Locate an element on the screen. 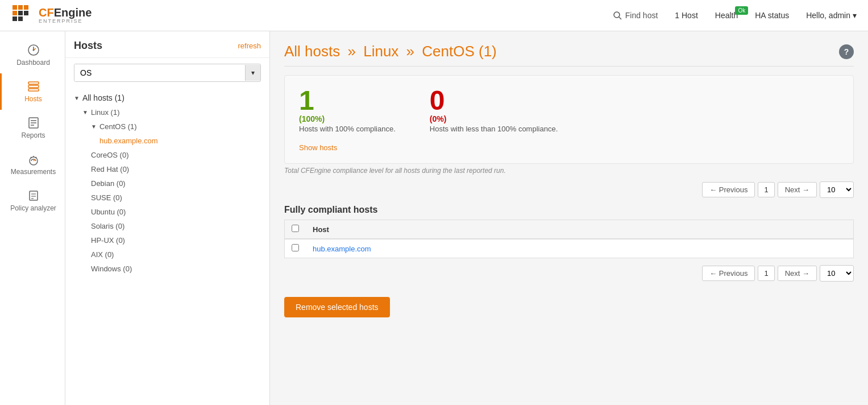  non-compliant-desc: Hosts with less than 100% compliance. is located at coordinates (493, 129).